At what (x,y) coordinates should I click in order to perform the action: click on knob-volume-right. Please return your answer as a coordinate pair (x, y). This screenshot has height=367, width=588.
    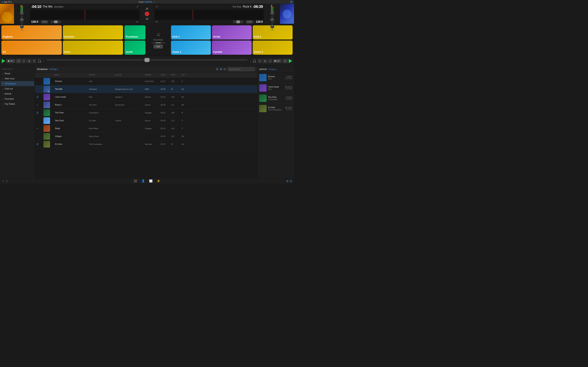
    Looking at the image, I should click on (272, 13).